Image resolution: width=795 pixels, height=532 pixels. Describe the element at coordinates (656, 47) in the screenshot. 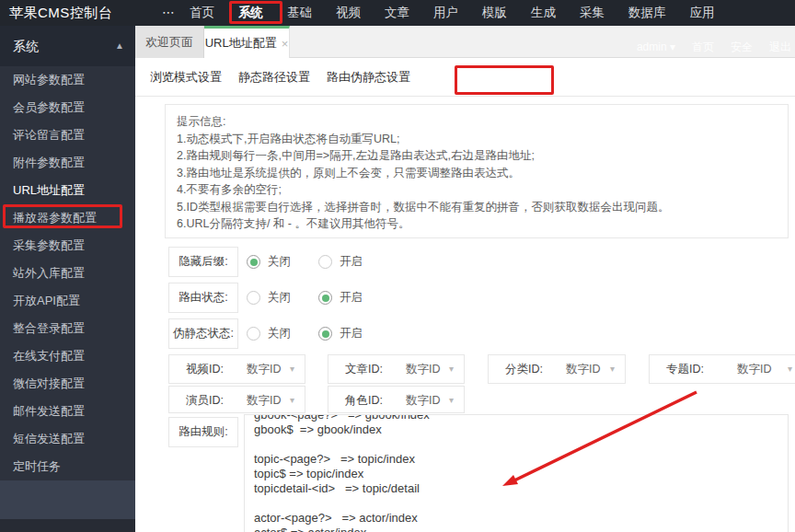

I see `user-dropdown: admin ▾` at that location.